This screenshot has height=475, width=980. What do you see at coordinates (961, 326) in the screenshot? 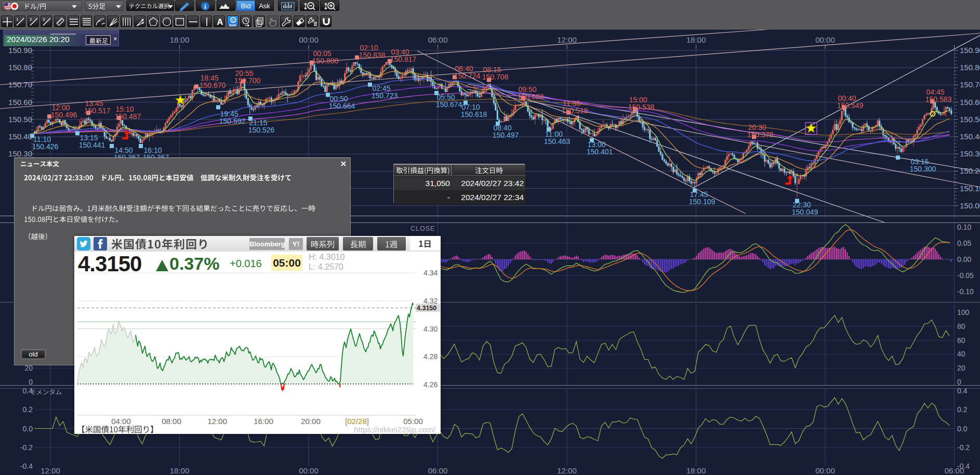
I see `svg-text: 80` at bounding box center [961, 326].